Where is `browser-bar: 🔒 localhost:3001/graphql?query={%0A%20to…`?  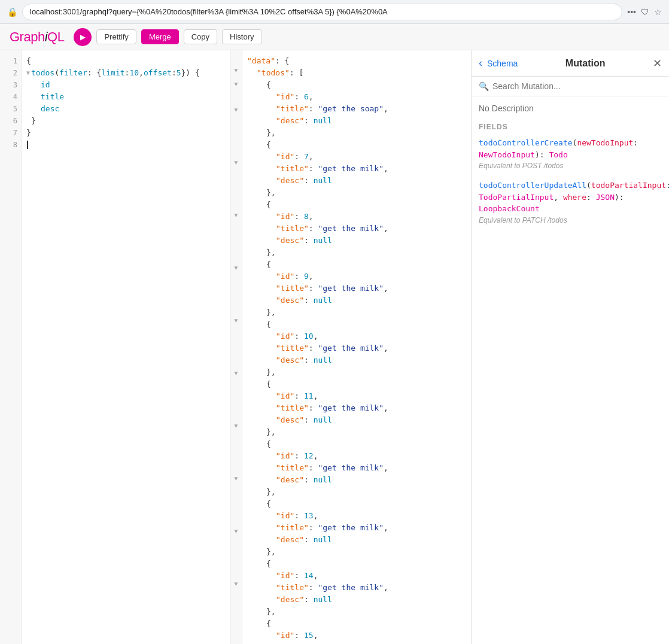 browser-bar: 🔒 localhost:3001/graphql?query={%0A%20to… is located at coordinates (334, 12).